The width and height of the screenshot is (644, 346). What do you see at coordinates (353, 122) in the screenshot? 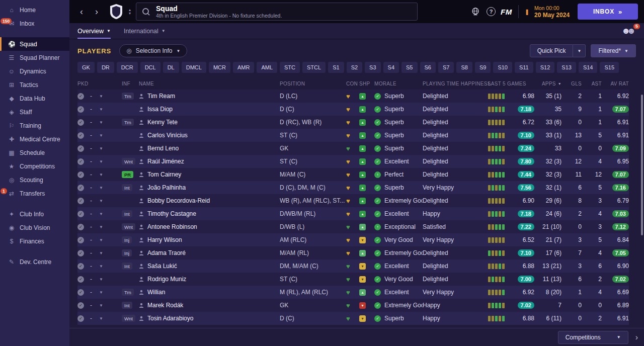
I see `player-row: ✓-▼TrnKenny TeteD (RC), WB (R)♥▴✓SuperbD…` at bounding box center [353, 122].